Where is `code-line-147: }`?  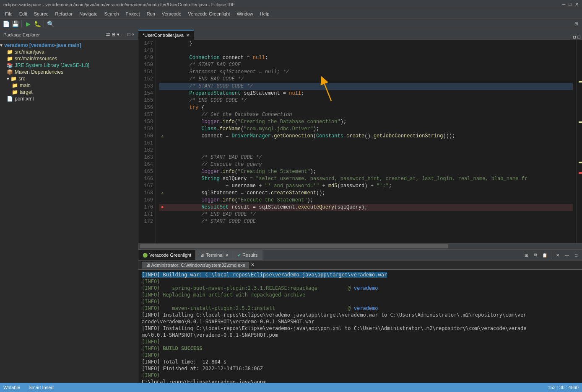
code-line-147: } is located at coordinates (366, 44).